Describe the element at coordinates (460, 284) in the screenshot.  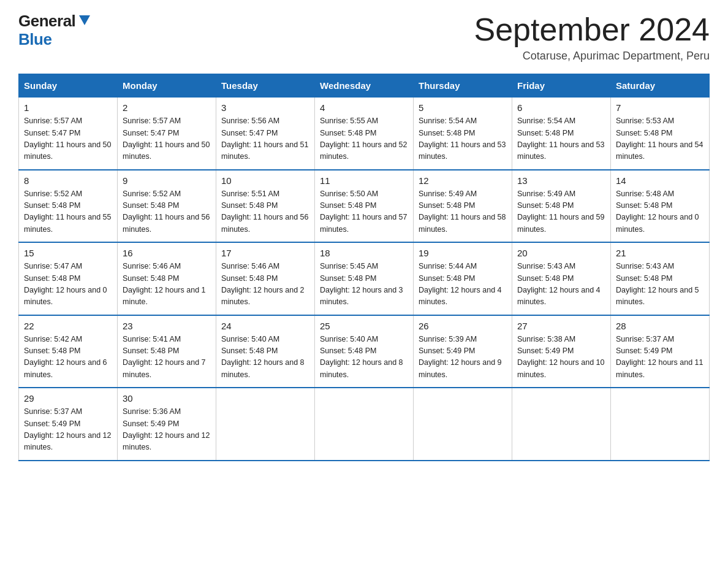
I see `day-info: Sunrise: 5:44 AMSunset: 5:48 PMDaylight:…` at that location.